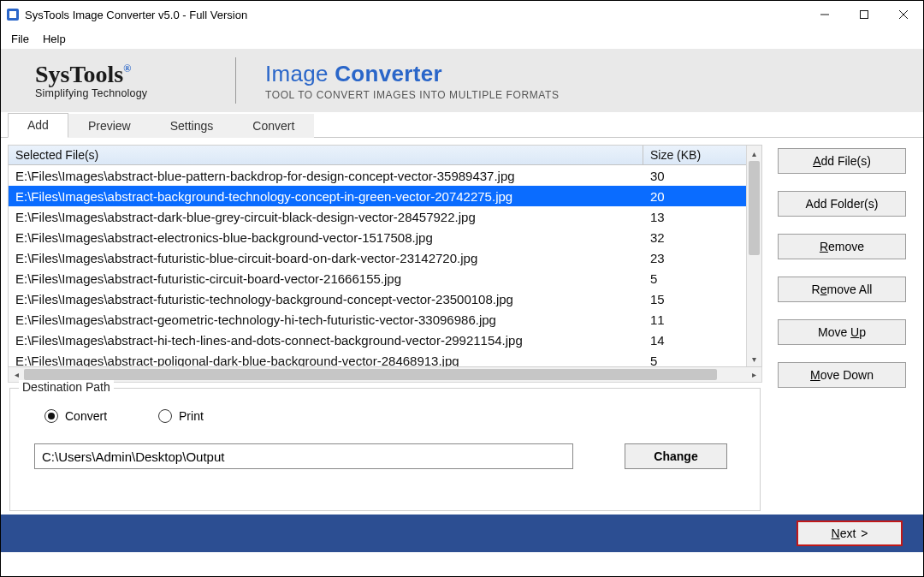  Describe the element at coordinates (377, 299) in the screenshot. I see `table-row: E:\Files\Images\abstract-futuristic-tech…` at that location.